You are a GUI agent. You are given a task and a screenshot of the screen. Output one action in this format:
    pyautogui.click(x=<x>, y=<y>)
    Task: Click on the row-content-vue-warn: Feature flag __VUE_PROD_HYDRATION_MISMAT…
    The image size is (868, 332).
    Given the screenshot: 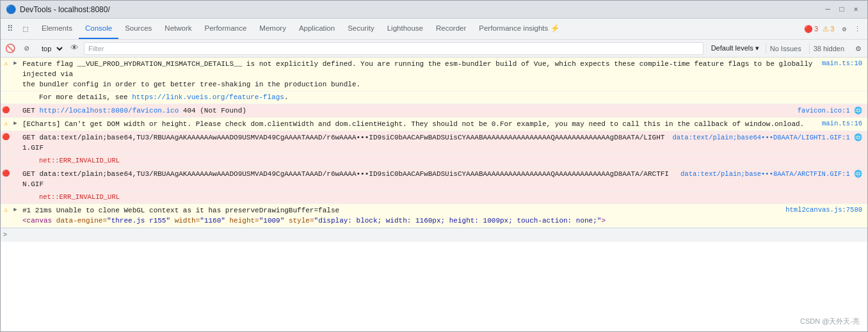 What is the action you would take?
    pyautogui.click(x=420, y=74)
    